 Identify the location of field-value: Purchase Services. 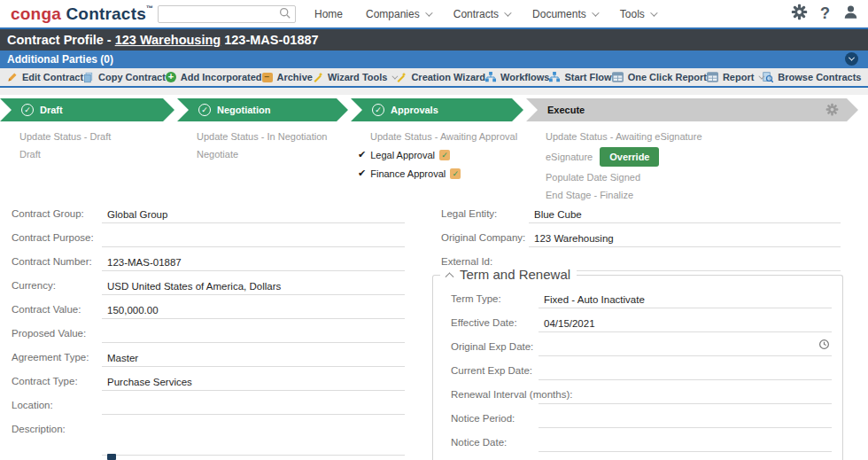
(253, 384).